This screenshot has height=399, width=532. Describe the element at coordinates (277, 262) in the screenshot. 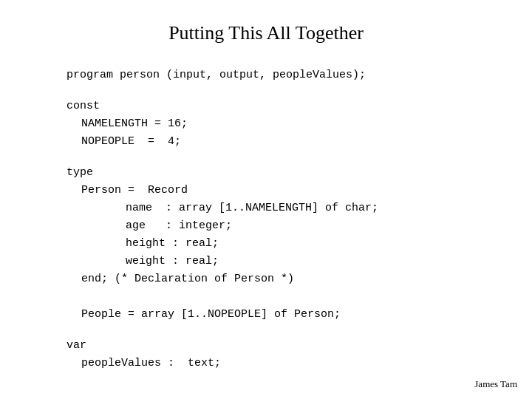

I see `field-weight: weight : real;` at that location.